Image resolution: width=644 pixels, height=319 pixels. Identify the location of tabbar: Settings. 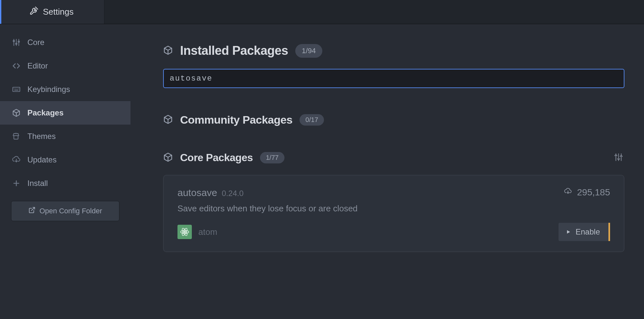
(322, 12).